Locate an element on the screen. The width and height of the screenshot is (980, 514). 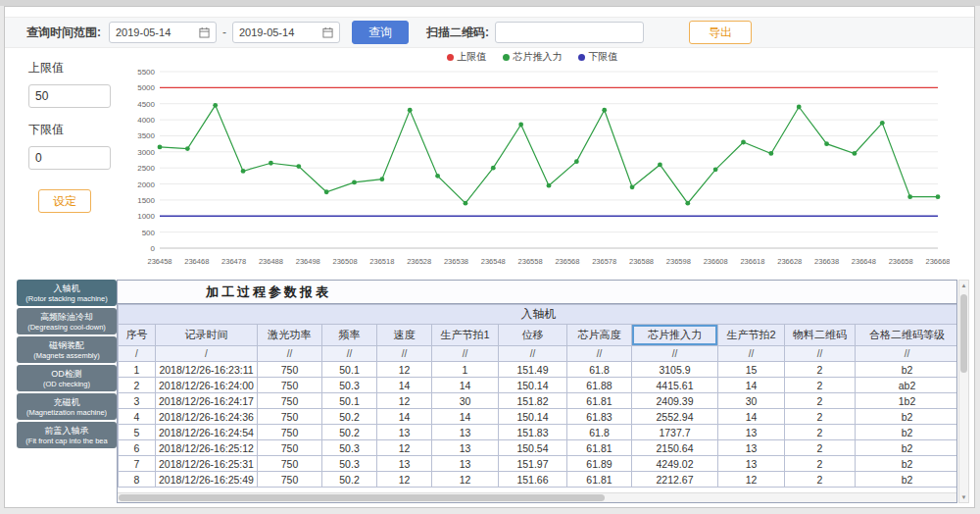
column-header-3: 激光功率 is located at coordinates (290, 335).